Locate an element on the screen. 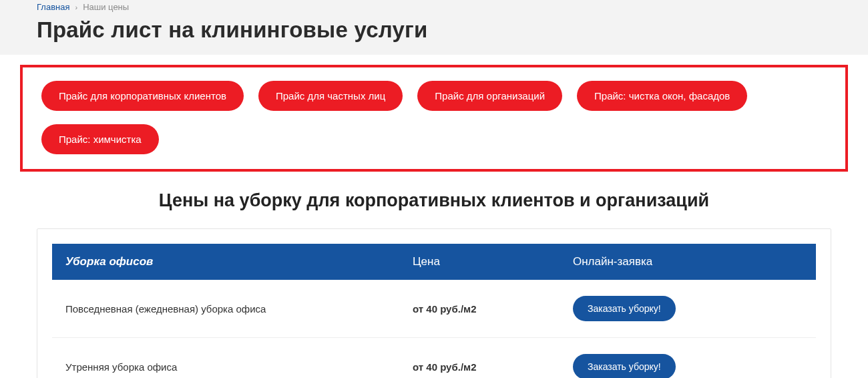 The width and height of the screenshot is (868, 378). row-name: Повседневная (ежедневная) уборка офиса is located at coordinates (226, 309).